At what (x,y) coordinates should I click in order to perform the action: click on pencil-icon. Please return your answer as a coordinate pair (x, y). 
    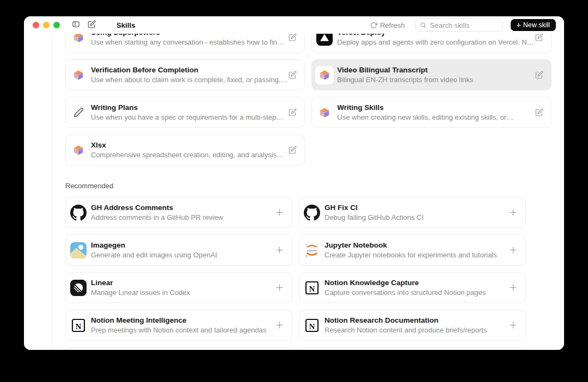
    Looking at the image, I should click on (78, 113).